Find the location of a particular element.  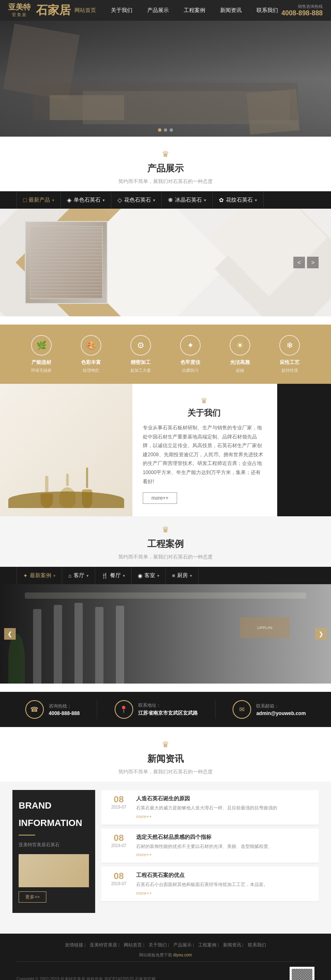

eng-prev-btn: ❮ is located at coordinates (10, 634).